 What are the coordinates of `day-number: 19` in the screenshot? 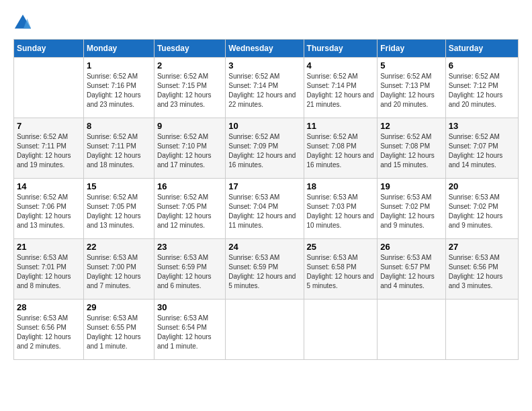 It's located at (411, 187).